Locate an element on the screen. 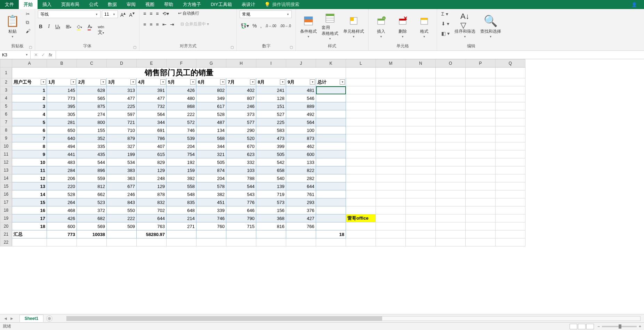 The width and height of the screenshot is (644, 330). table-cell: 702 is located at coordinates (152, 210).